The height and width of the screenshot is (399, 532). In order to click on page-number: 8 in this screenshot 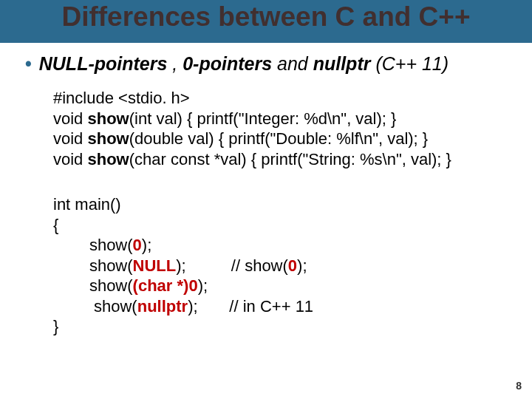, I will do `click(519, 386)`.